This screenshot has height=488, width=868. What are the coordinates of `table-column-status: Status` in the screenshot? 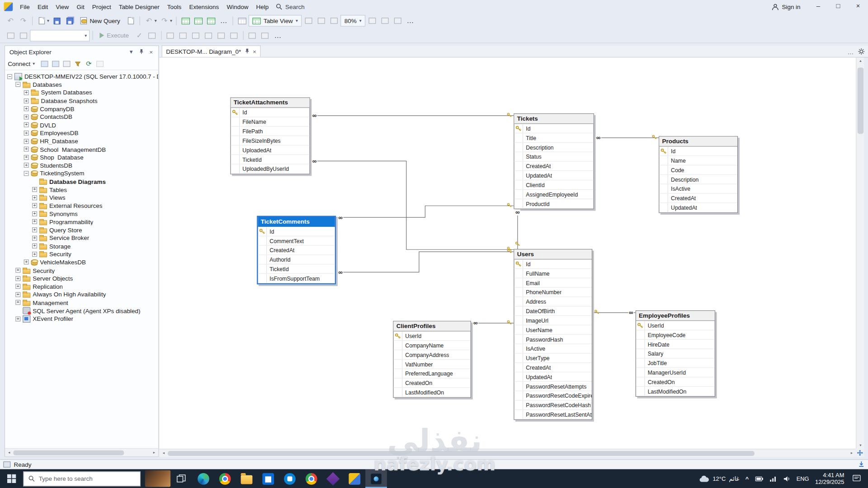 It's located at (554, 157).